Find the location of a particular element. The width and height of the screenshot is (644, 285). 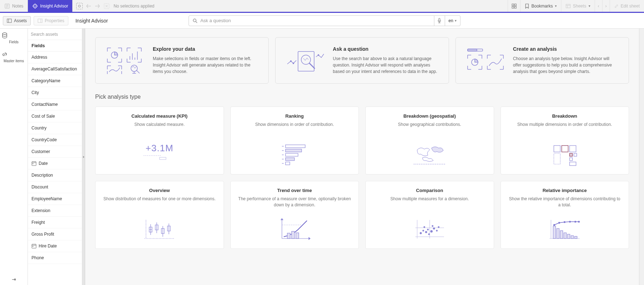

field-item: Customer is located at coordinates (55, 152).